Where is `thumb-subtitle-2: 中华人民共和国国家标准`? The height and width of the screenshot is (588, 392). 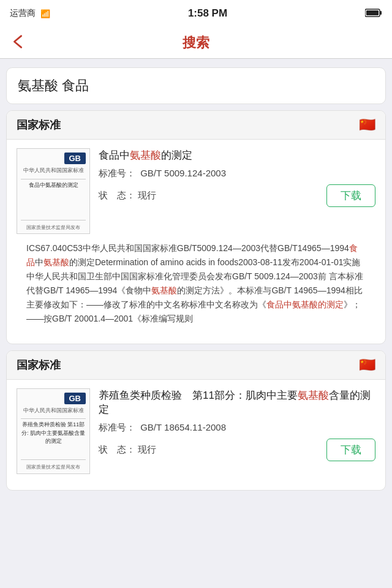
thumb-subtitle-2: 中华人民共和国国家标准 is located at coordinates (54, 410).